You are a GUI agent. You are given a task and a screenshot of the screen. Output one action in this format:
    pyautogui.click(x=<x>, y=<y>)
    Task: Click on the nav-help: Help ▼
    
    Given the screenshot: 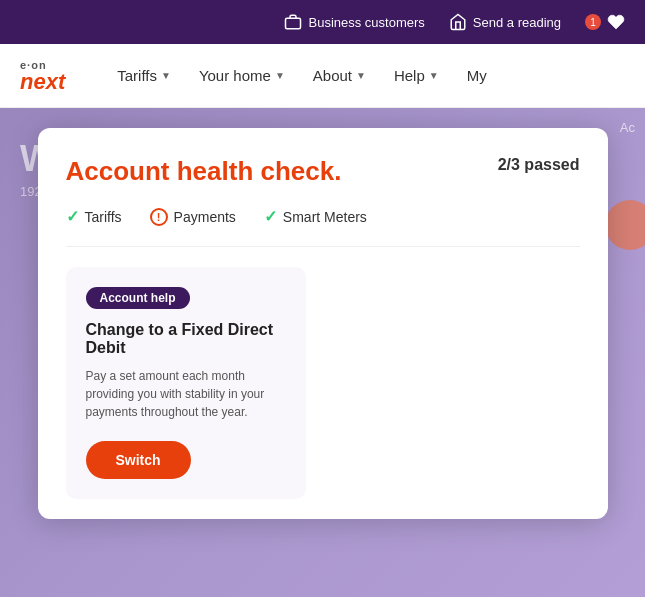 What is the action you would take?
    pyautogui.click(x=416, y=76)
    